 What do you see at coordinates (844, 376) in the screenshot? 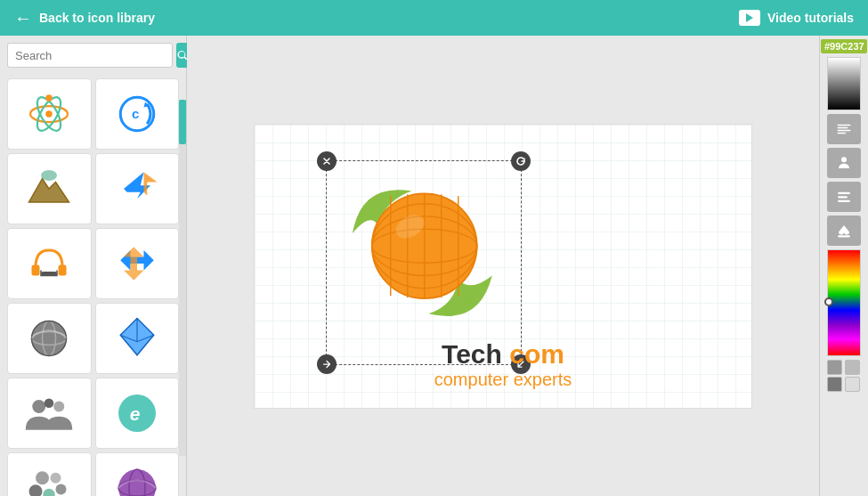
I see `color-grid` at bounding box center [844, 376].